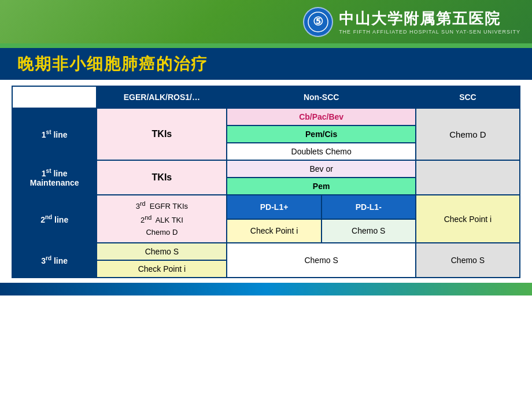 The image size is (532, 399). I want to click on cell-2nd-line-scc: Check Point i, so click(468, 219).